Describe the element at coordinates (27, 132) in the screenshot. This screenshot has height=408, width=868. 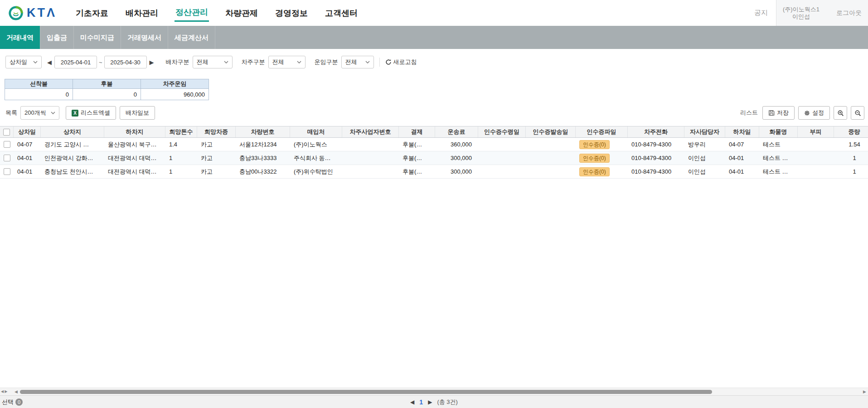
I see `col-load-date: 상차일` at that location.